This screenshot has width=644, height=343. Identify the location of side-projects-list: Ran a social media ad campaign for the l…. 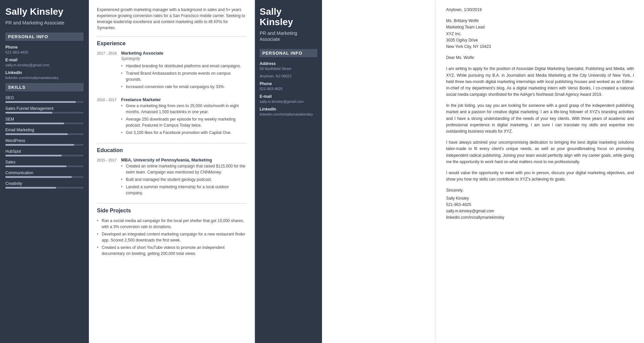
(172, 237).